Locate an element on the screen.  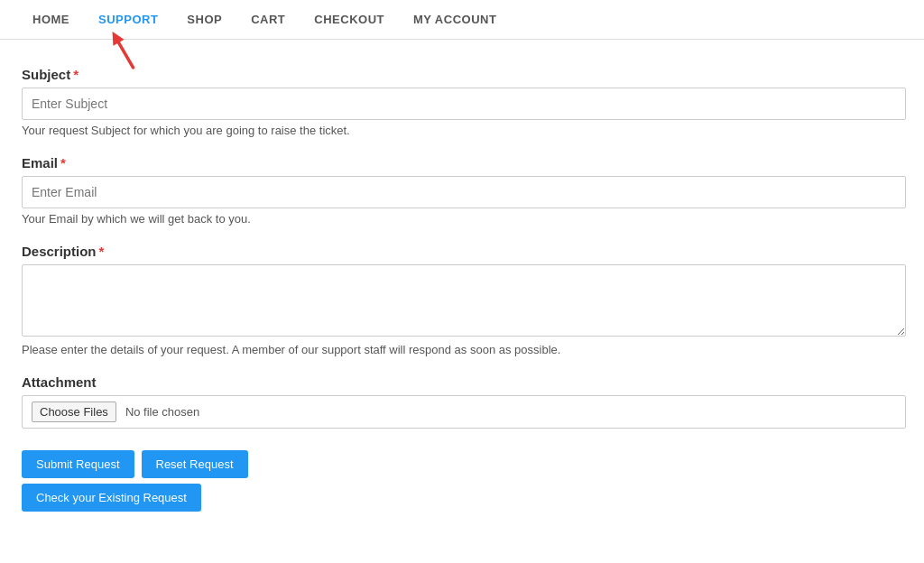
description-required: * is located at coordinates (102, 251).